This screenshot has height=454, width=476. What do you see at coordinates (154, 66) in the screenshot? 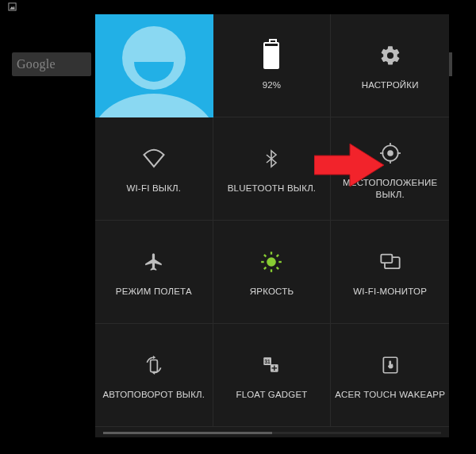
I see `avatar-icon` at bounding box center [154, 66].